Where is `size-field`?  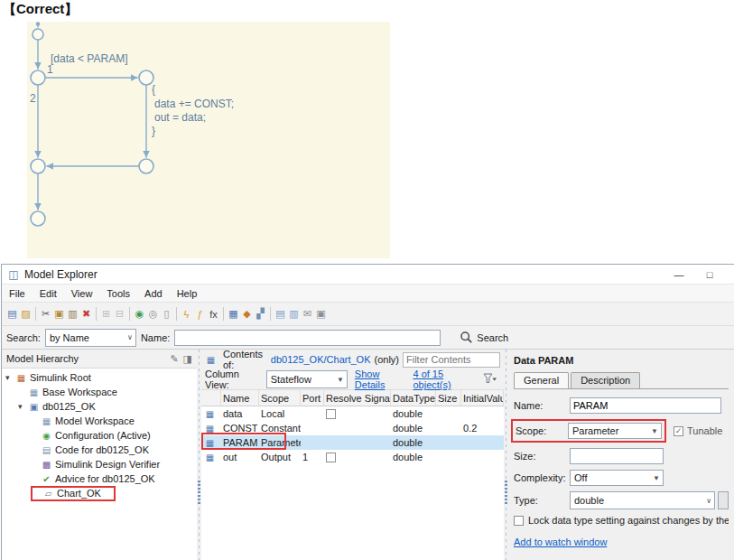
size-field is located at coordinates (617, 456).